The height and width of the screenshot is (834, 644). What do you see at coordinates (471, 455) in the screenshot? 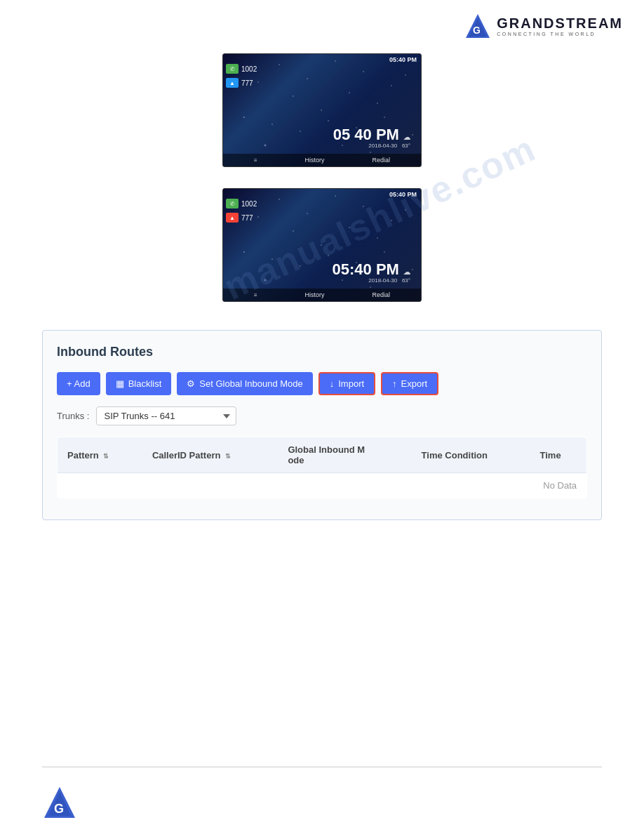
I see `col-time-condition: Time Condition` at bounding box center [471, 455].